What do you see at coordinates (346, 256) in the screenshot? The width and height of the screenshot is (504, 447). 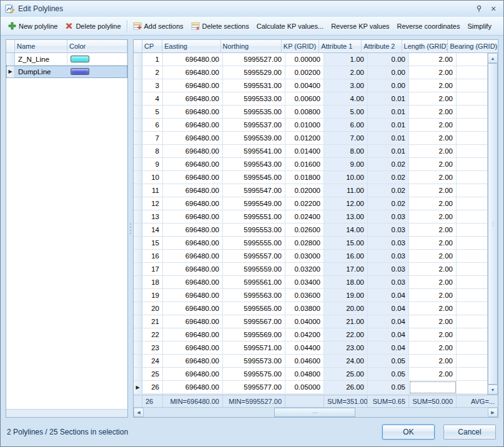 I see `grid-cell: 16.00` at bounding box center [346, 256].